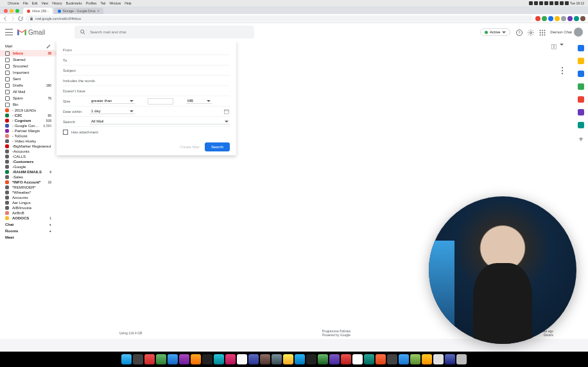 This screenshot has width=588, height=367. What do you see at coordinates (78, 11) in the screenshot?
I see `browser-tab-drive: Storage - Google Drive ×` at bounding box center [78, 11].